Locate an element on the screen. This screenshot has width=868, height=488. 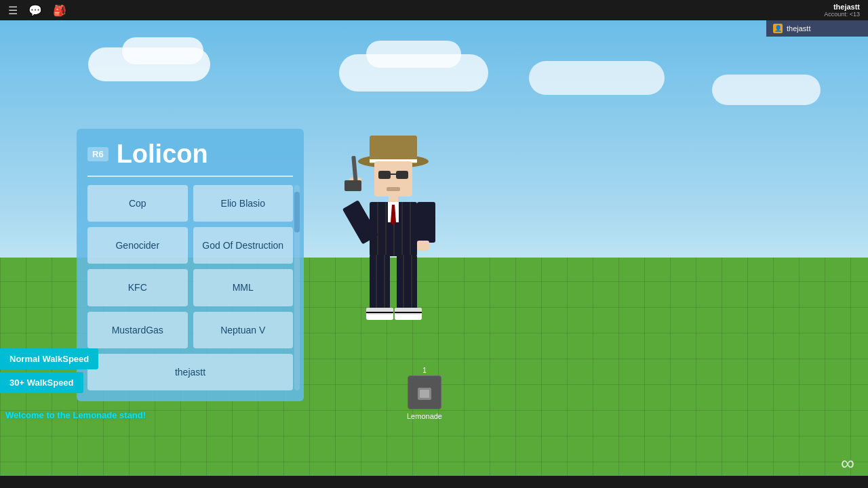
welcome-text: Welcome to the Lemonade stand! is located at coordinates (76, 415).